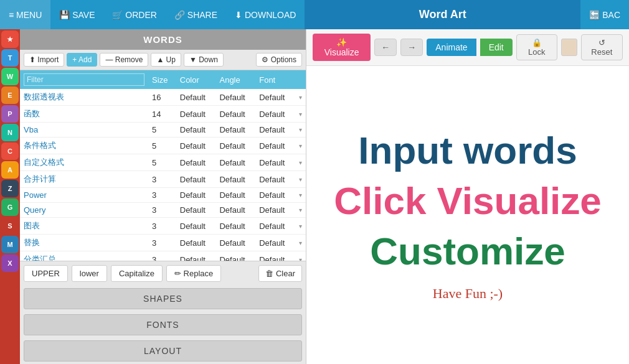  I want to click on size-cell: 16, so click(162, 97).